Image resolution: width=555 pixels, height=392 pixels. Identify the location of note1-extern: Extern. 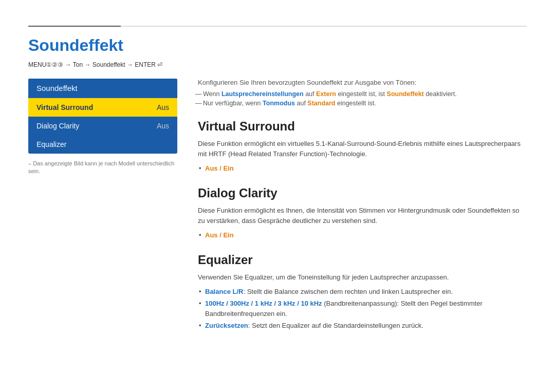
(326, 94).